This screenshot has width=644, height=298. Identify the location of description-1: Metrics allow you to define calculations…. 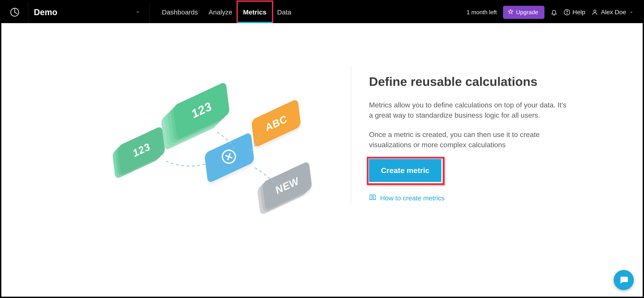
(469, 110).